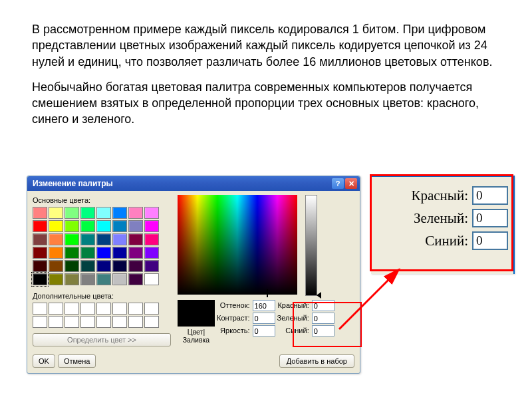 This screenshot has width=532, height=399. What do you see at coordinates (323, 331) in the screenshot?
I see `blue-input` at bounding box center [323, 331].